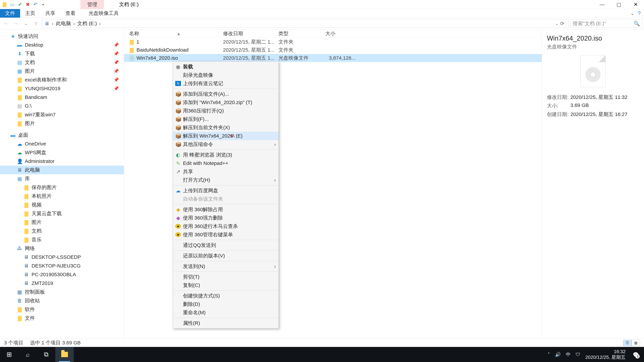 The width and height of the screenshot is (644, 362). Describe the element at coordinates (226, 266) in the screenshot. I see `menu-item: 发送到(N)›` at that location.